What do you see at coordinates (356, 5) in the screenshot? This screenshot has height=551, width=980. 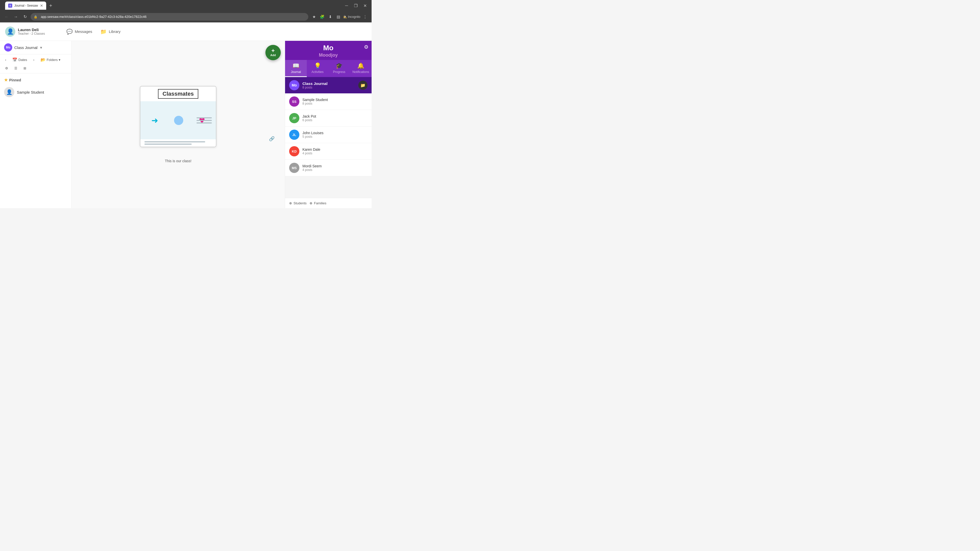 I see `window-controls: ─ ❐ ✕` at bounding box center [356, 5].